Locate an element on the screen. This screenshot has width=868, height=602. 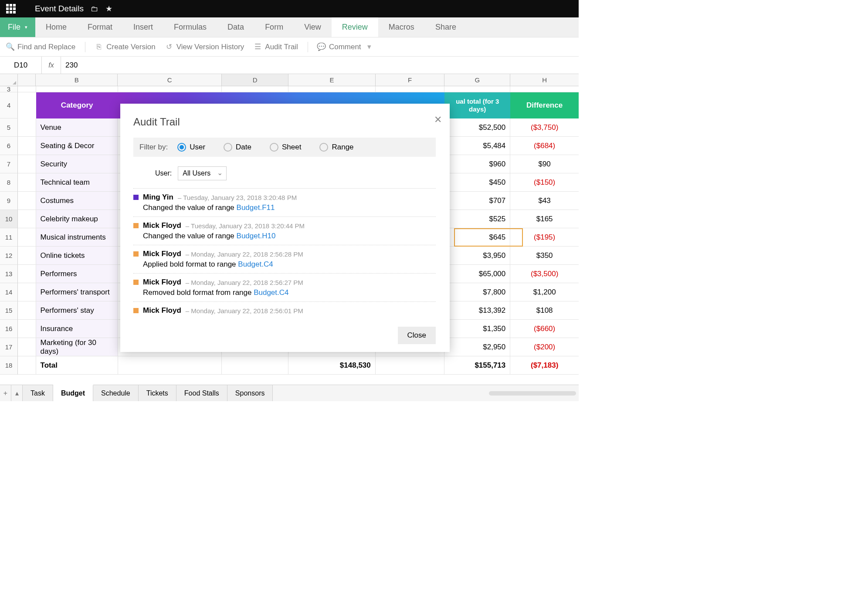
row-header: 17 is located at coordinates (9, 347).